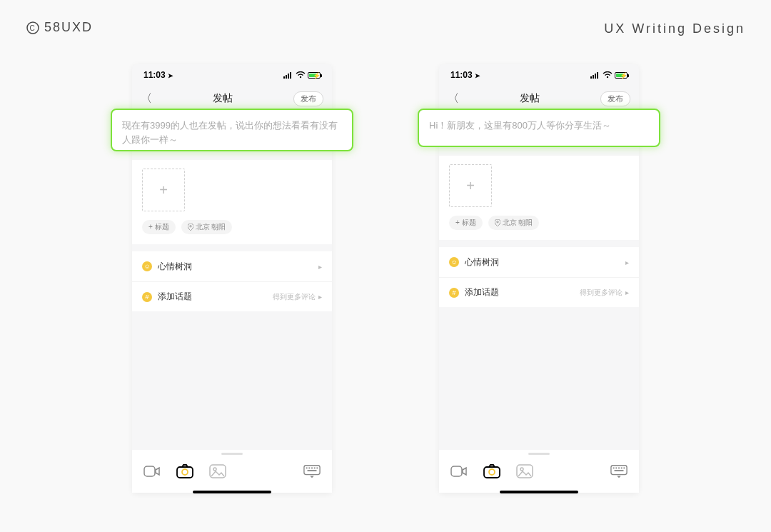  I want to click on header-subtitle: UX Writing Design, so click(675, 29).